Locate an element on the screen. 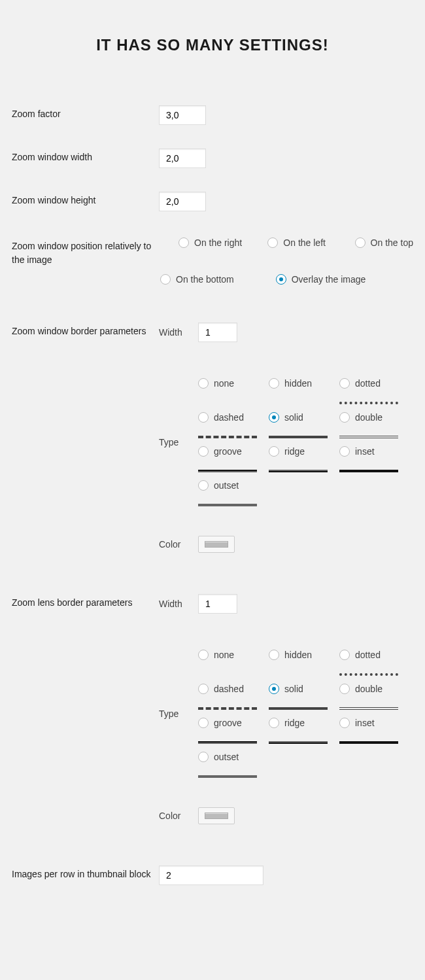 The image size is (425, 980). row-images-per-row: Images per row in thumbnail block is located at coordinates (212, 871).